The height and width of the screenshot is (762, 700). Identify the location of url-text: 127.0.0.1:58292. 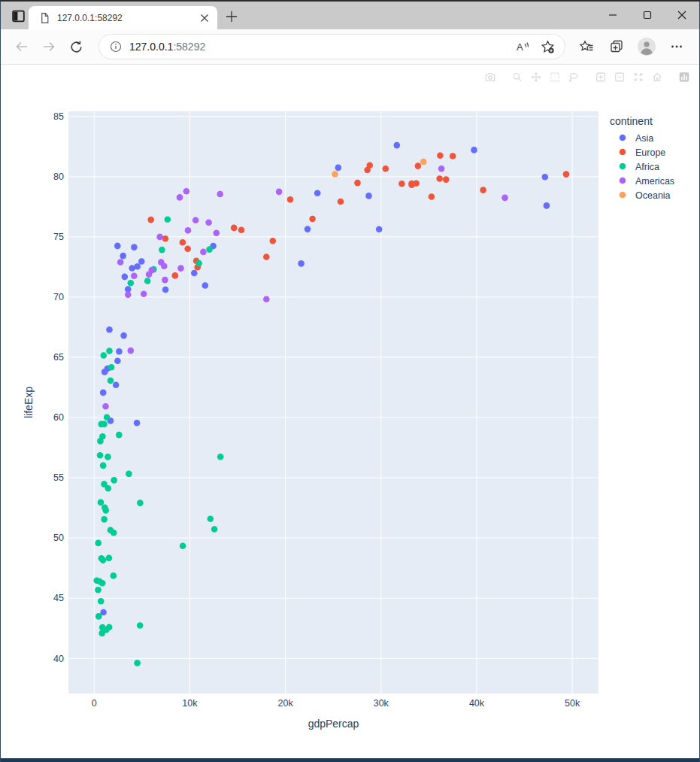
(319, 47).